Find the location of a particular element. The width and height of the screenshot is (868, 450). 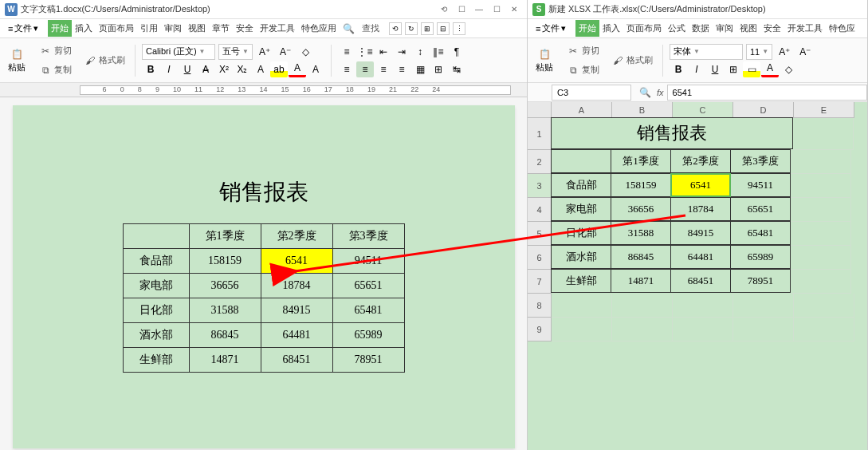

text-effects-button: A is located at coordinates (261, 69).